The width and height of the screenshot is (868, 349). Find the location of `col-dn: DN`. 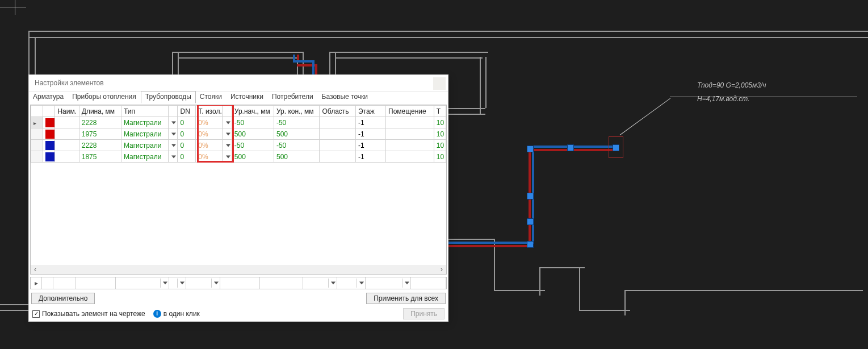

col-dn: DN is located at coordinates (187, 111).